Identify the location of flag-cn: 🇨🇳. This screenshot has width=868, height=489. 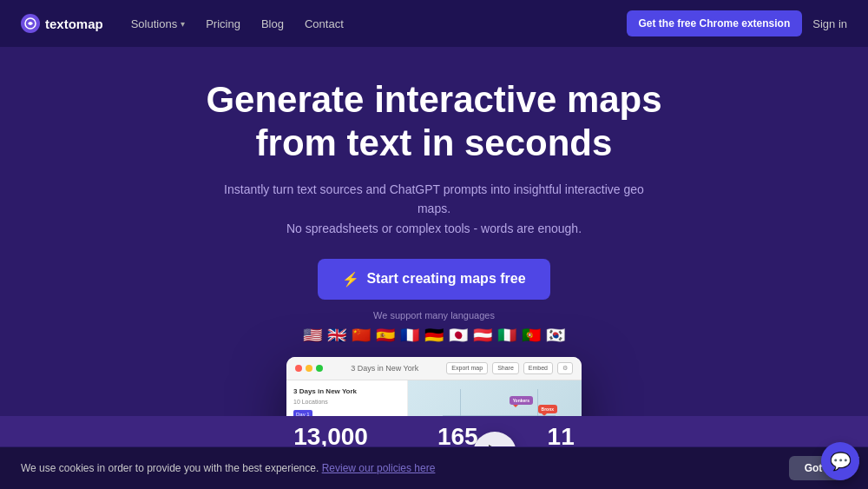
(361, 335).